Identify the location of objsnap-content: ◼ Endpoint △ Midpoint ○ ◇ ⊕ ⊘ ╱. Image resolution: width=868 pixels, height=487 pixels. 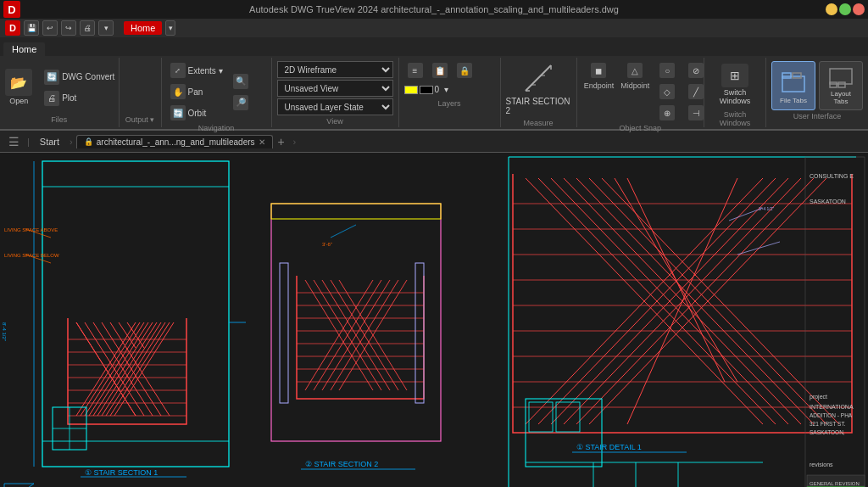
(641, 92).